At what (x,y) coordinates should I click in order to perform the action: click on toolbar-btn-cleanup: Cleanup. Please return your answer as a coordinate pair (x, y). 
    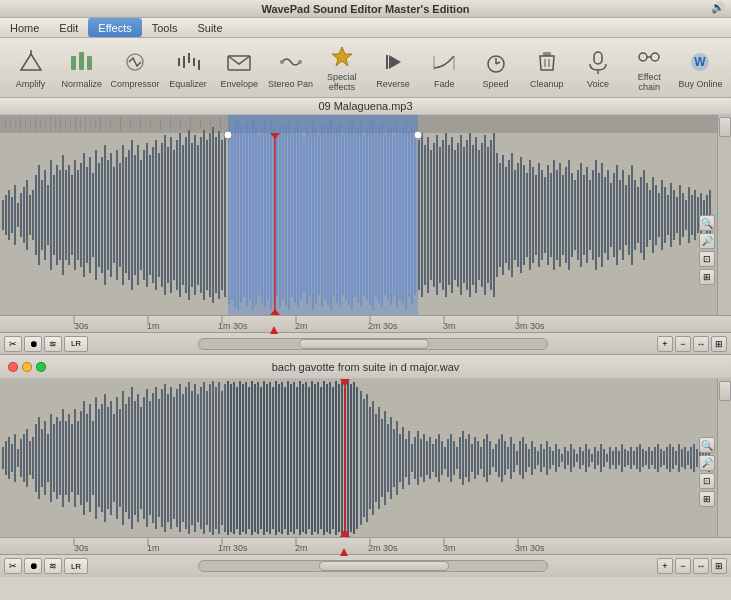
    Looking at the image, I should click on (546, 68).